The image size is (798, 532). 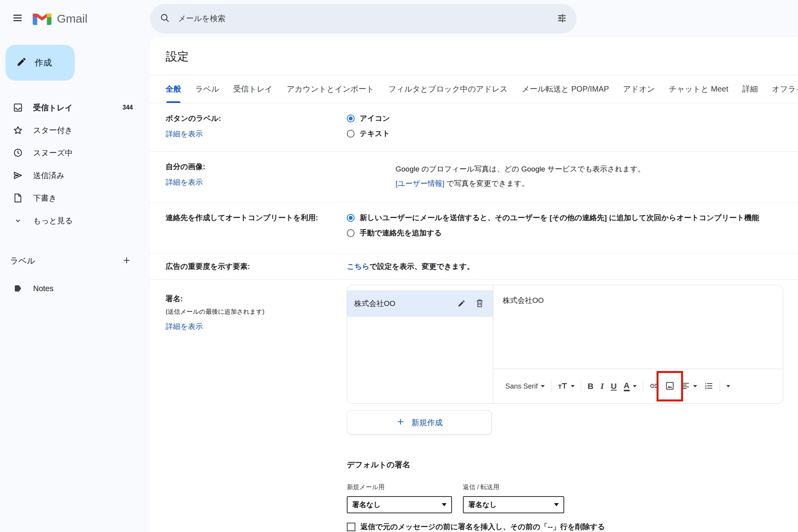 I want to click on inbox-icon, so click(x=18, y=108).